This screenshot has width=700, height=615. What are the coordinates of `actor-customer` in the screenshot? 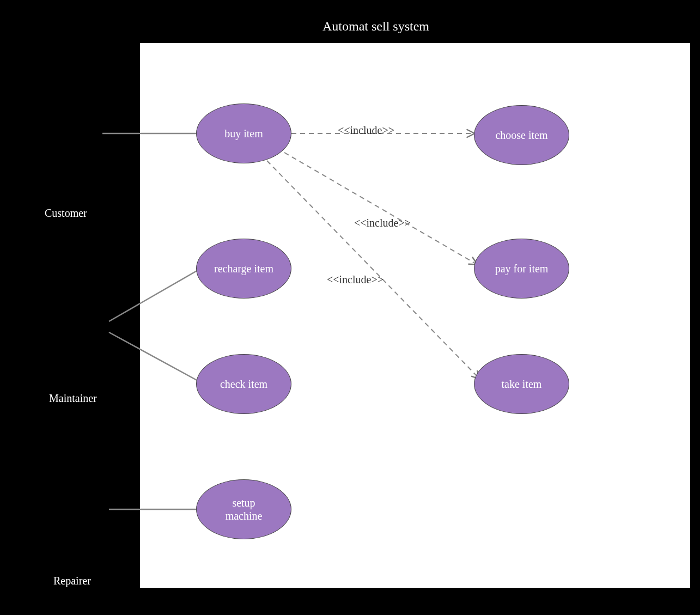 It's located at (71, 146).